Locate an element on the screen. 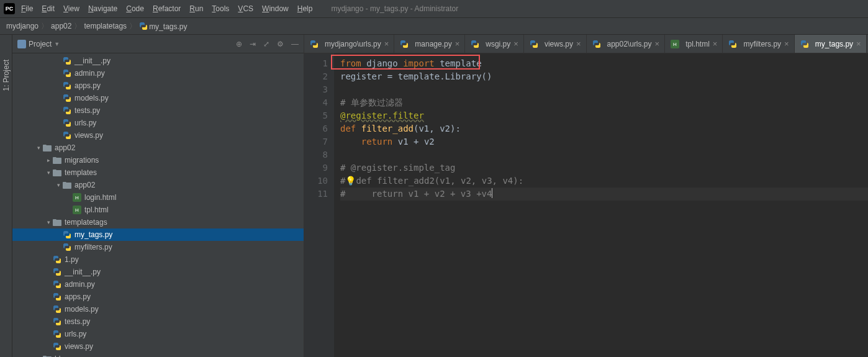 The image size is (868, 357). editor-tab: manage.py× is located at coordinates (430, 43).